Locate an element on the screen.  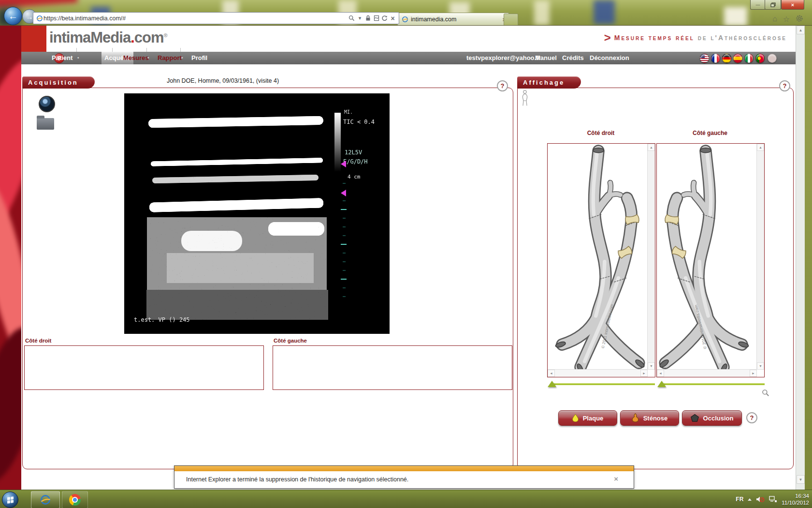
de-flag-icon is located at coordinates (727, 58).